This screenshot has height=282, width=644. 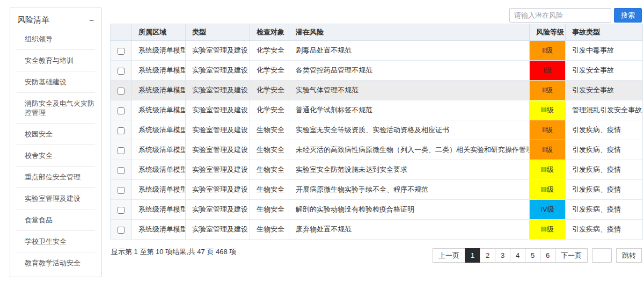 I want to click on prev-page-button: 上一页, so click(x=449, y=256).